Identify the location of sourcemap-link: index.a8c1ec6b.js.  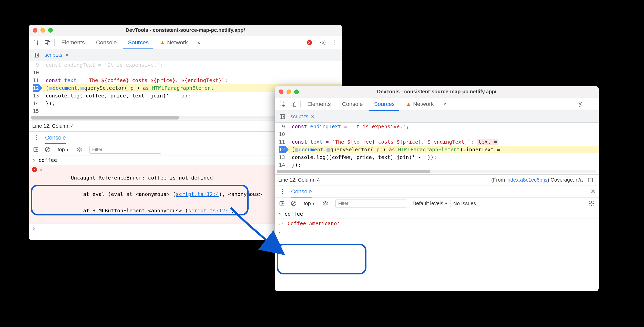
(527, 180).